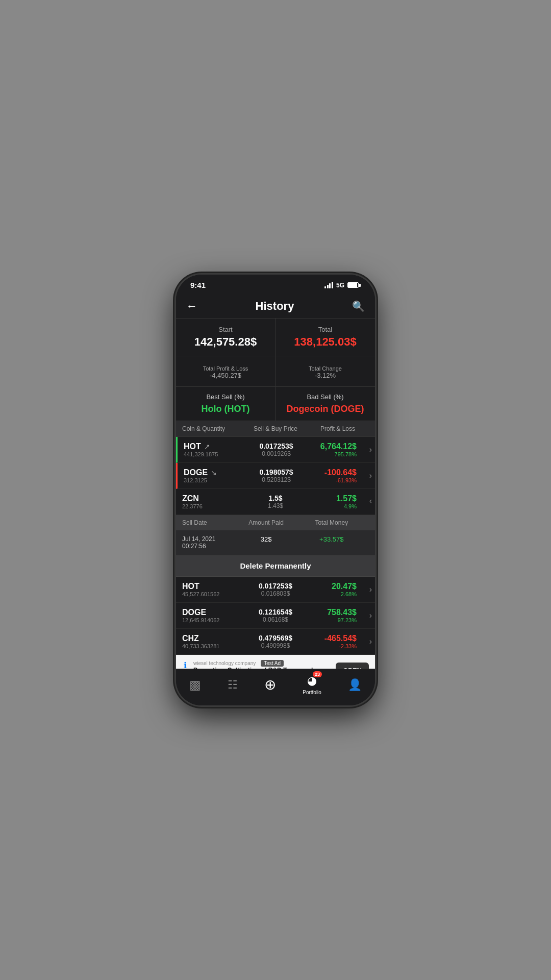  I want to click on total-change-label: Total Change, so click(325, 369).